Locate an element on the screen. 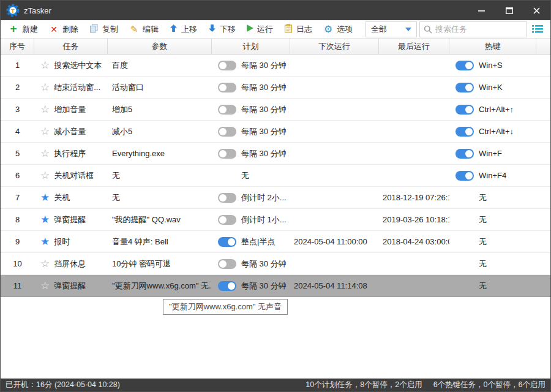  cell-row-number: 3 is located at coordinates (17, 109).